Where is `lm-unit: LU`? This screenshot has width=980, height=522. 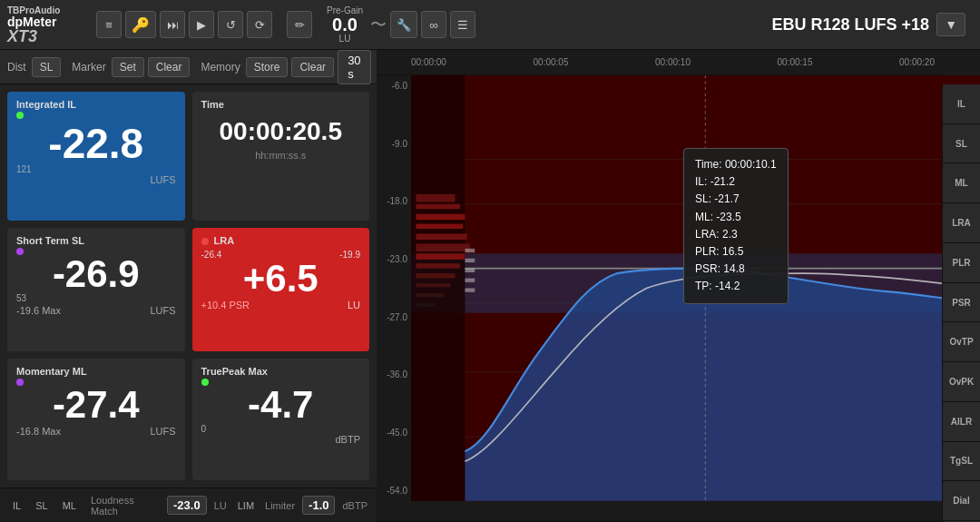
lm-unit: LU is located at coordinates (220, 506).